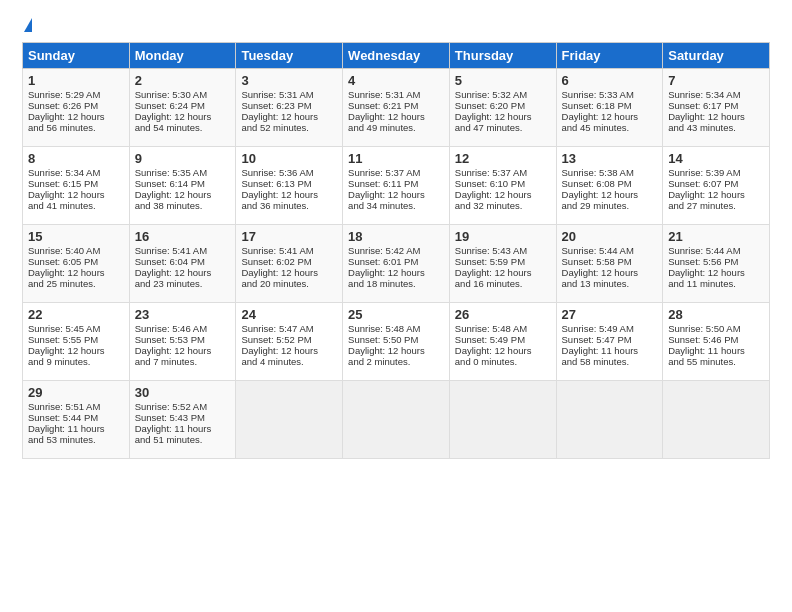  Describe the element at coordinates (610, 342) in the screenshot. I see `calendar-cell: 27Sunrise: 5:49 AMSunset: 5:47 PMDayligh…` at that location.